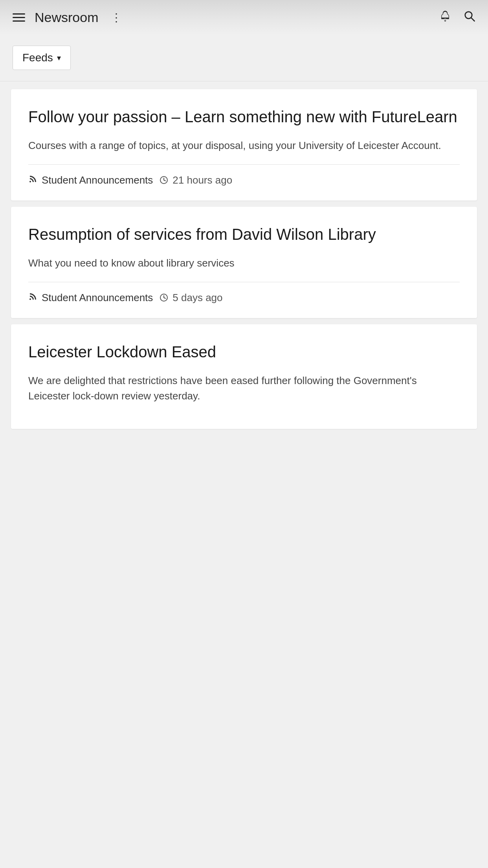 The image size is (488, 868). What do you see at coordinates (244, 180) in the screenshot?
I see `article-meta: Student Announcements 21 hours ago` at bounding box center [244, 180].